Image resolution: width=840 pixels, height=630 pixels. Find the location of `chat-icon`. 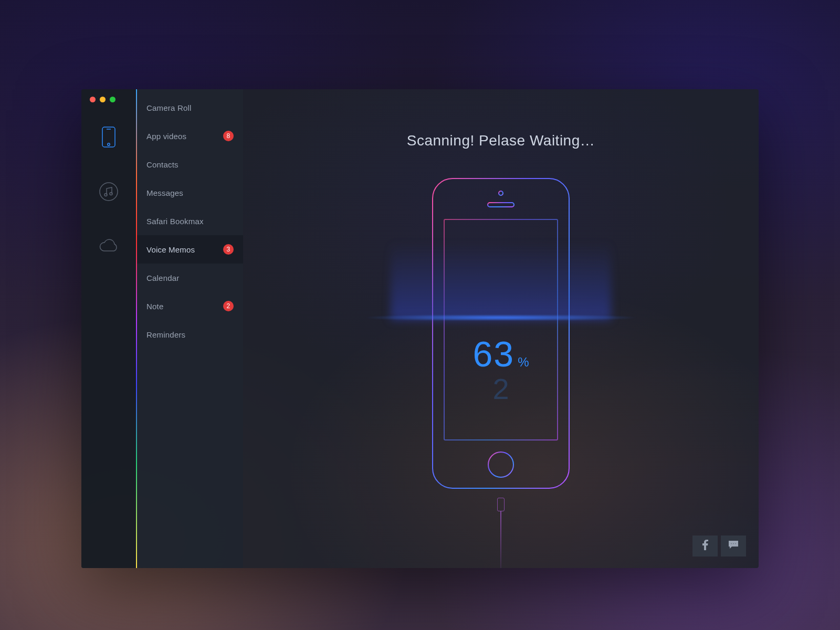

chat-icon is located at coordinates (733, 546).